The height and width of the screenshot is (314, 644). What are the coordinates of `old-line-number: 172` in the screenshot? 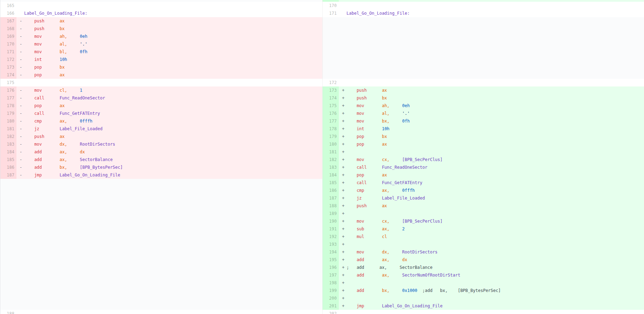 It's located at (8, 60).